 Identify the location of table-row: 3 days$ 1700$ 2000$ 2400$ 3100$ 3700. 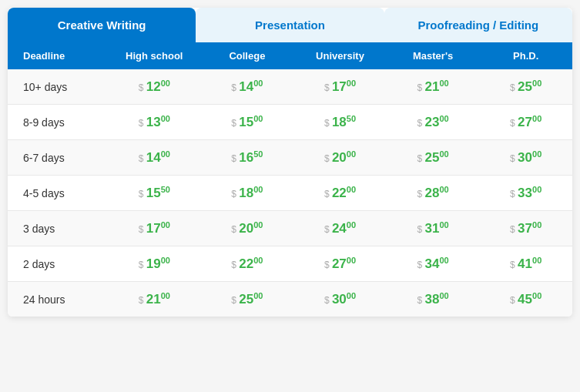
(290, 229).